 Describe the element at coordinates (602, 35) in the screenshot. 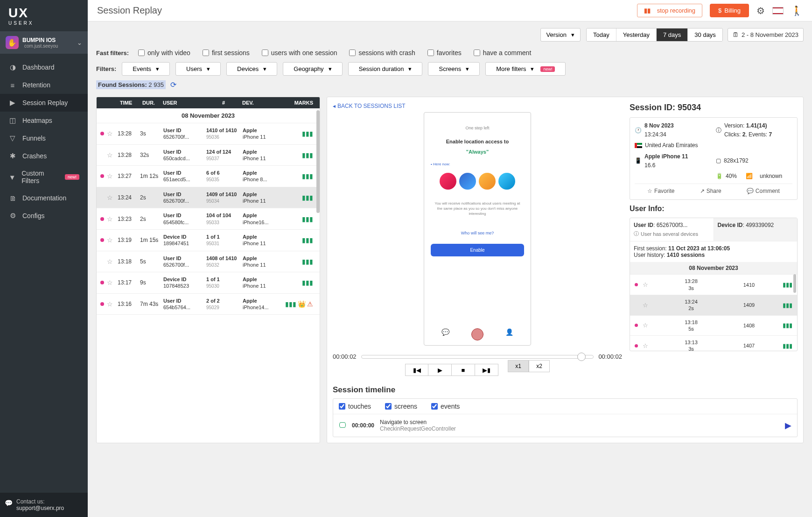

I see `date-tab-today: Today` at that location.